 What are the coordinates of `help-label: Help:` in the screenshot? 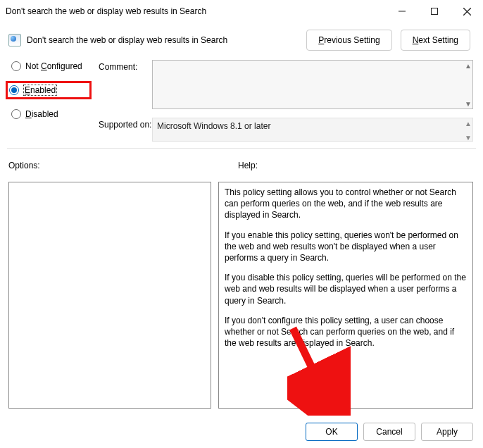 It's located at (248, 166).